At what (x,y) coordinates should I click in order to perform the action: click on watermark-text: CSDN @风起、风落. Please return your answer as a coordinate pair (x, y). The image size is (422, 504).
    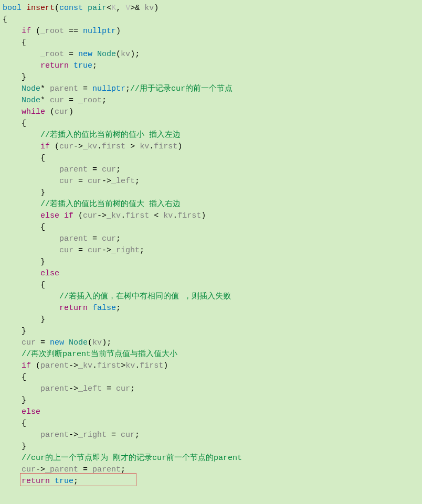
    Looking at the image, I should click on (359, 490).